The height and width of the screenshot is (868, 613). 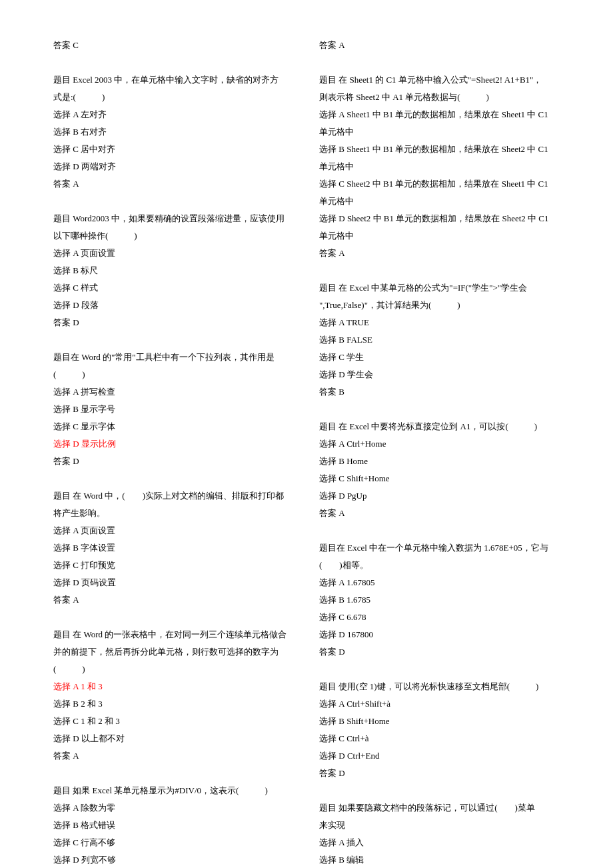 What do you see at coordinates (442, 617) in the screenshot?
I see `option-c: 选择 C 6.678` at bounding box center [442, 617].